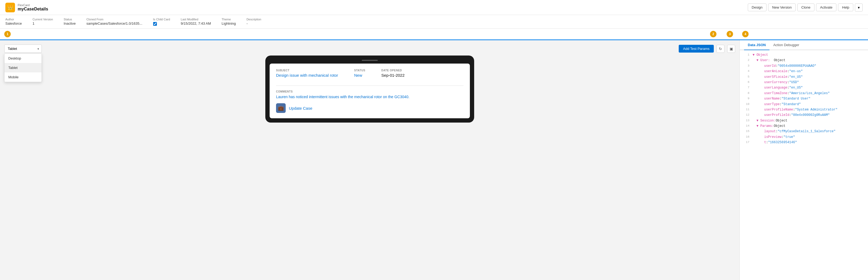  Describe the element at coordinates (370, 77) in the screenshot. I see `case-section: SUBJECT Design issue with mechanical rot…` at that location.